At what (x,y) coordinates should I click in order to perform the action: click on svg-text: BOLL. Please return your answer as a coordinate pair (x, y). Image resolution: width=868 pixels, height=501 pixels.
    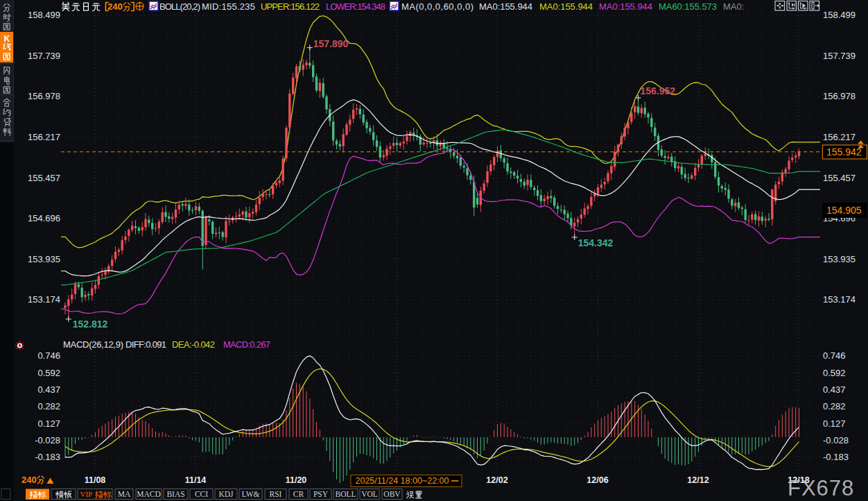
    Looking at the image, I should click on (345, 494).